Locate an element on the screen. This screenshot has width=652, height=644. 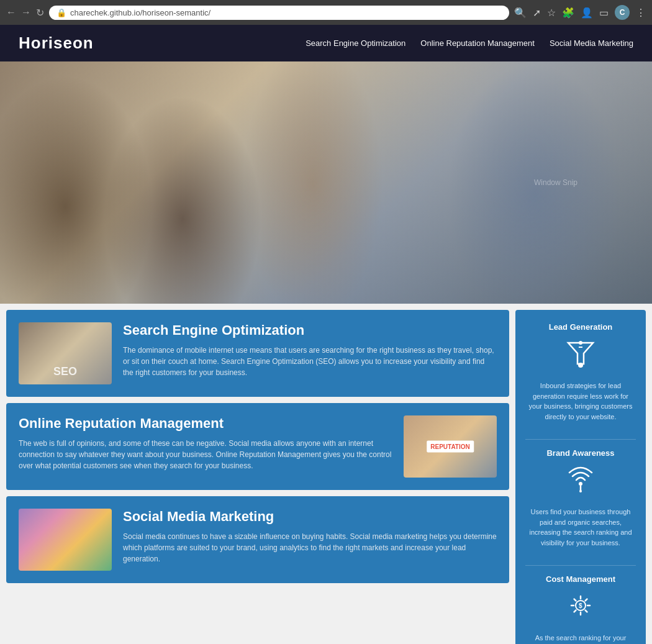
site-header: Horiseon Search Engine Optimization Onli… is located at coordinates (326, 43).